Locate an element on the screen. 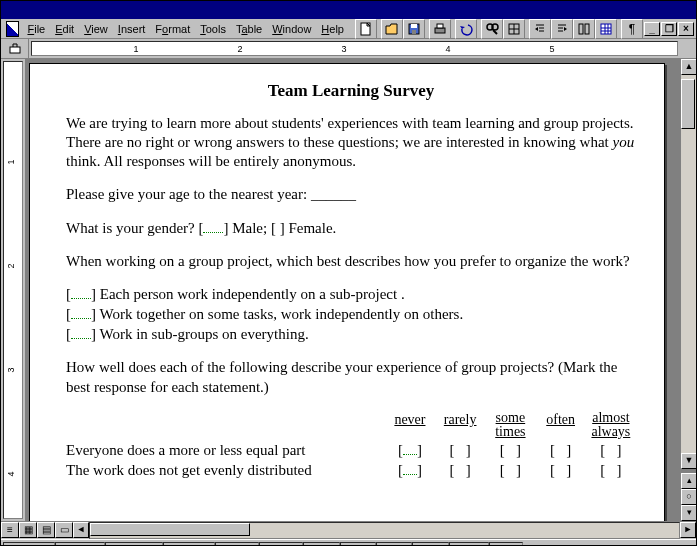 The image size is (697, 546). close-button: × is located at coordinates (686, 29).